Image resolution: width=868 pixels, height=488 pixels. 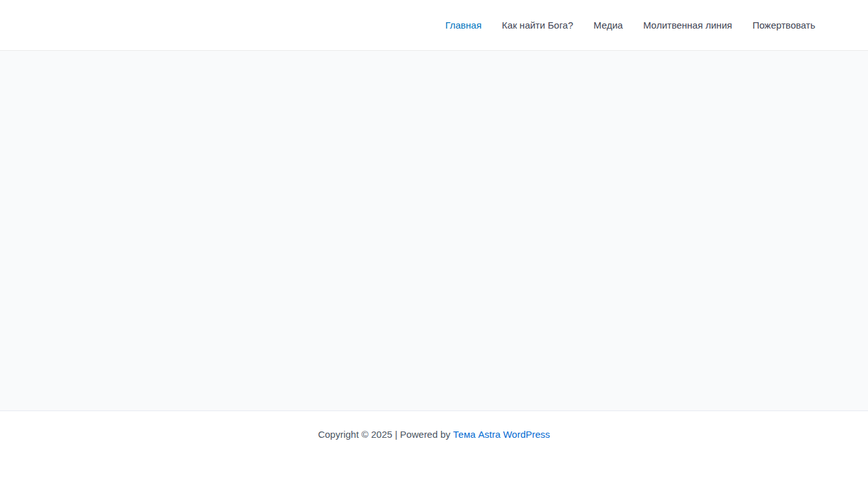 What do you see at coordinates (625, 25) in the screenshot?
I see `nav-menu: ГлавнаяКак найти Бога?МедиаМолитвенная л…` at bounding box center [625, 25].